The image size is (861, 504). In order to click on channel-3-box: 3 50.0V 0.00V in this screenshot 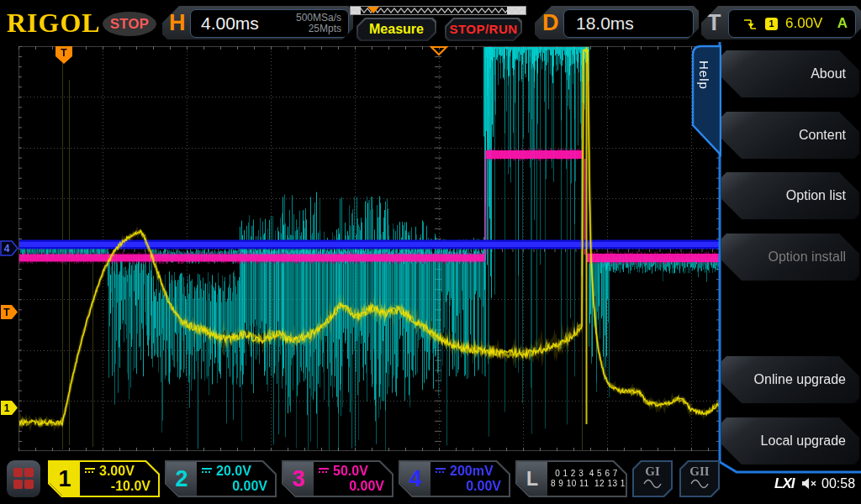, I will do `click(338, 479)`.